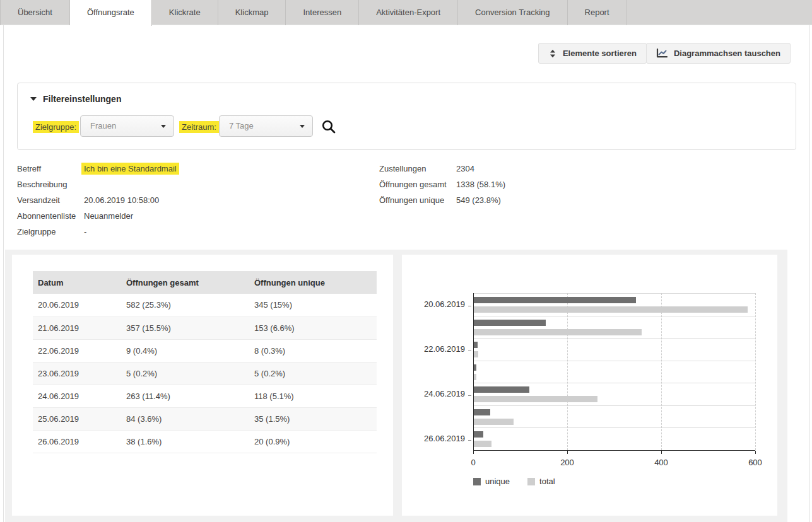 Image resolution: width=812 pixels, height=522 pixels. Describe the element at coordinates (185, 441) in the screenshot. I see `table-cell: 38 (1.6%)` at that location.